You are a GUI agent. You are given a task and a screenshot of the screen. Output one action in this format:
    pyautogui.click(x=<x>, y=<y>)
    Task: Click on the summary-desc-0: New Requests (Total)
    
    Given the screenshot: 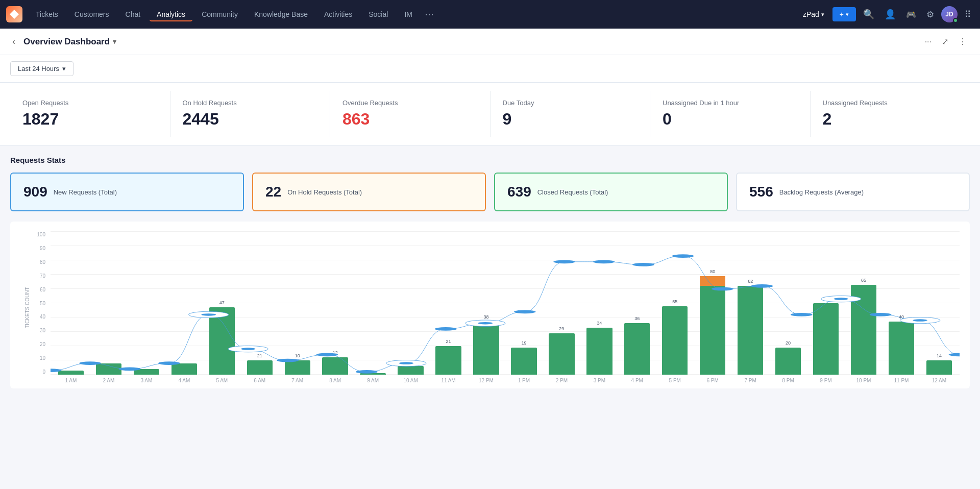 What is the action you would take?
    pyautogui.click(x=85, y=192)
    